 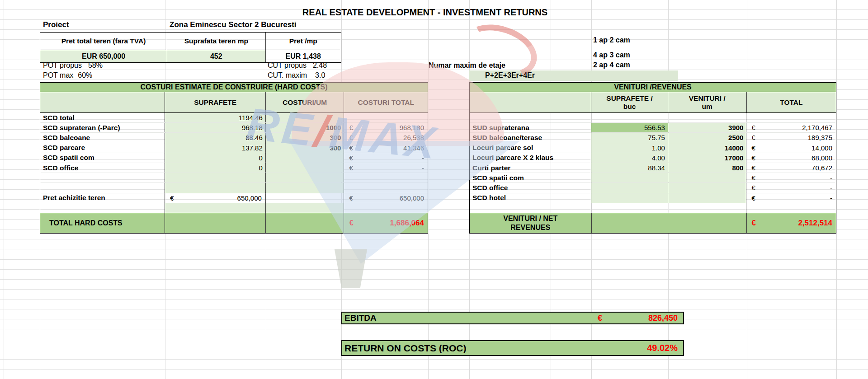 What do you see at coordinates (653, 188) in the screenshot?
I see `table-row: SCD office €-` at bounding box center [653, 188].